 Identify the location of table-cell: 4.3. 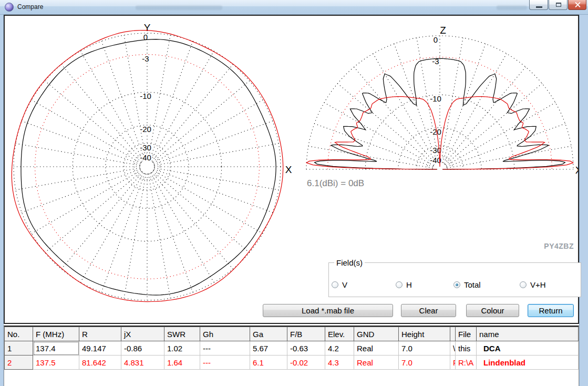
(339, 363).